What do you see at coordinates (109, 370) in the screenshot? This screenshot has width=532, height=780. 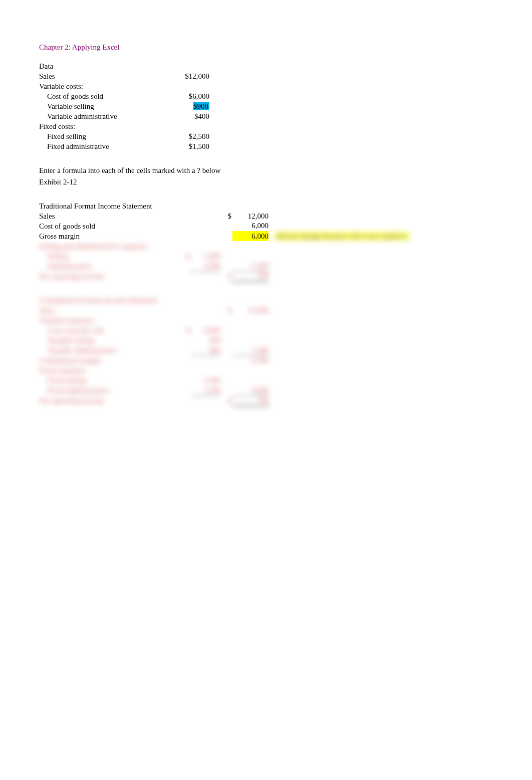 I see `contrib-fe-header: Fixed expenses:` at bounding box center [109, 370].